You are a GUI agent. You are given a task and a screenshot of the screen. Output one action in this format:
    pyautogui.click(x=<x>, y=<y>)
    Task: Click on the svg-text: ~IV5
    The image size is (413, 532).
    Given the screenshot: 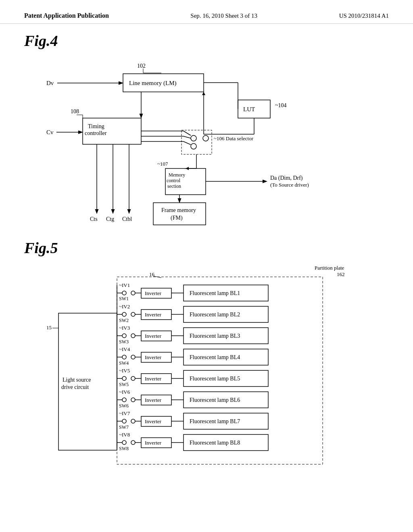 What is the action you would take?
    pyautogui.click(x=124, y=371)
    